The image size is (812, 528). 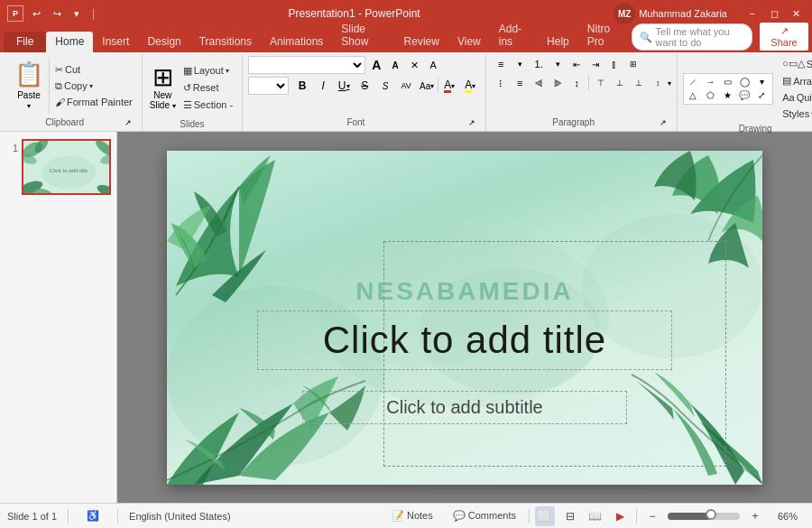 What do you see at coordinates (614, 64) in the screenshot?
I see `cols-btn: ⫿` at bounding box center [614, 64].